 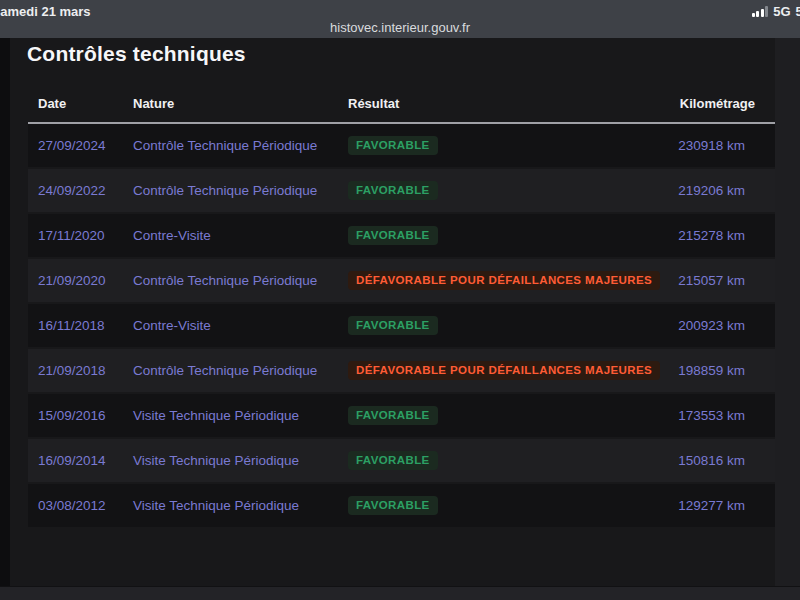 What do you see at coordinates (760, 12) in the screenshot?
I see `signal-bars-icon` at bounding box center [760, 12].